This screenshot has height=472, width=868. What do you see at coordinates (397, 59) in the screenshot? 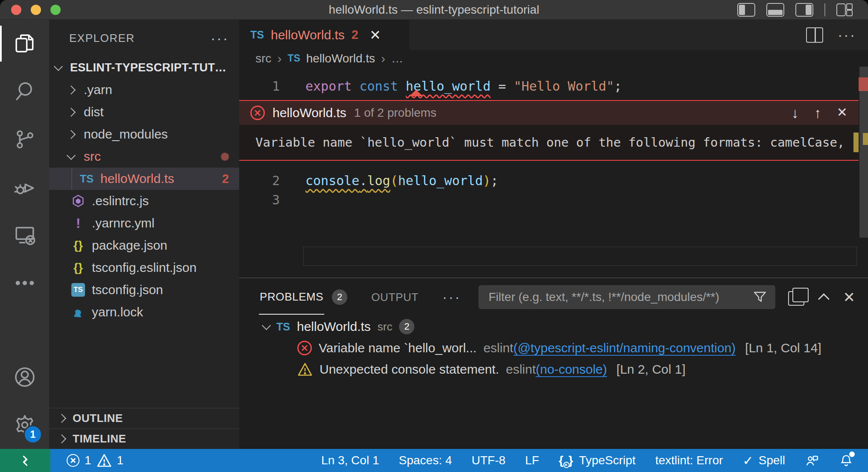
I see `breadcrumb-symbol: …` at bounding box center [397, 59].